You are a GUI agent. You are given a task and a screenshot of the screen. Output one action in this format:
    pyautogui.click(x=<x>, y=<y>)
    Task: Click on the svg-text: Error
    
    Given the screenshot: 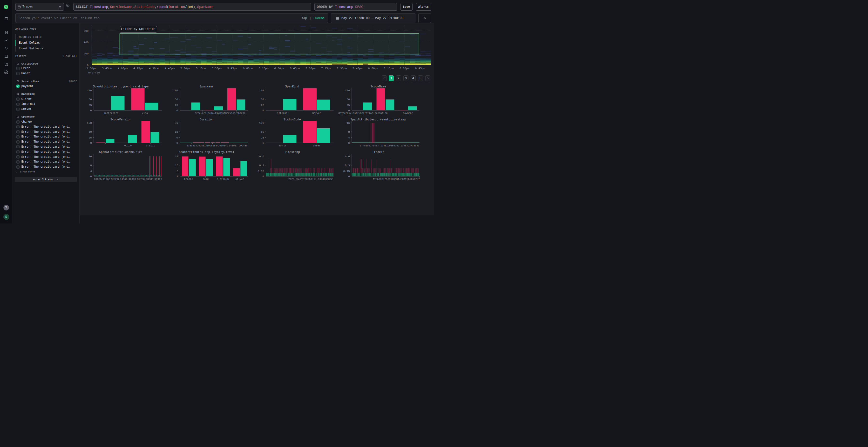 What is the action you would take?
    pyautogui.click(x=283, y=146)
    